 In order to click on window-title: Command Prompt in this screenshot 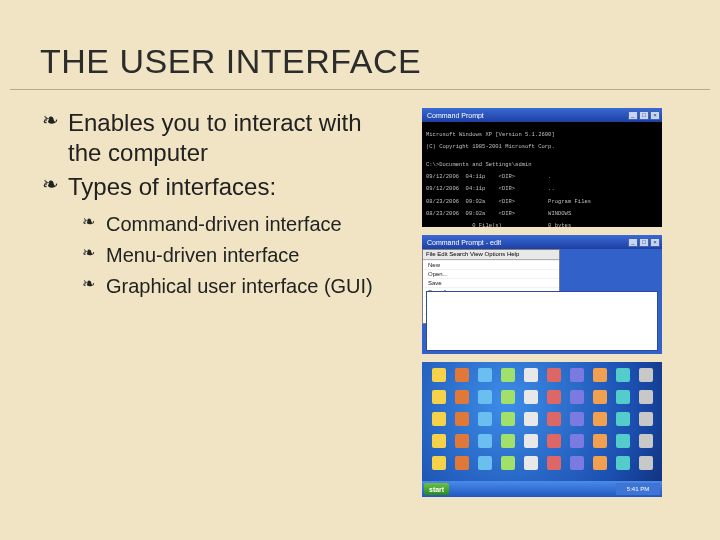, I will do `click(454, 116)`.